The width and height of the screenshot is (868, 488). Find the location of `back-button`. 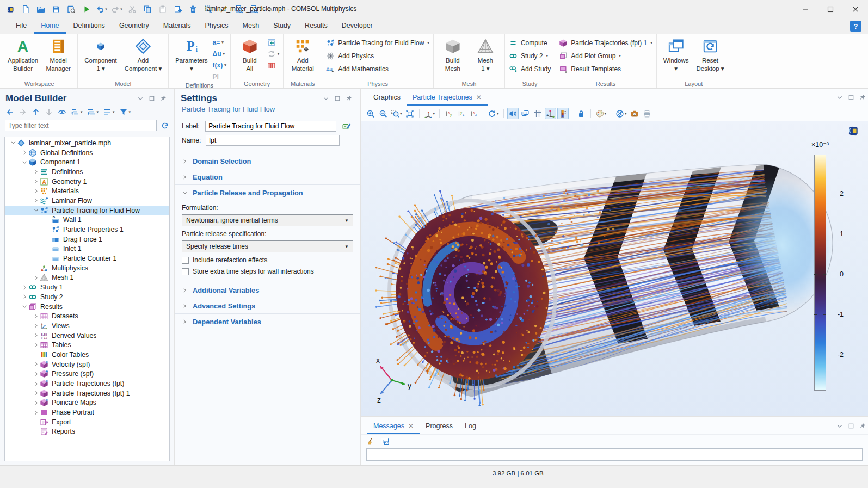

back-button is located at coordinates (10, 112).